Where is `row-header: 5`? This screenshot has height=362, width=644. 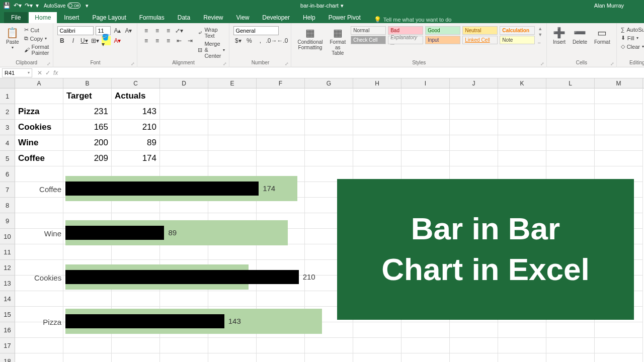 row-header: 5 is located at coordinates (8, 159).